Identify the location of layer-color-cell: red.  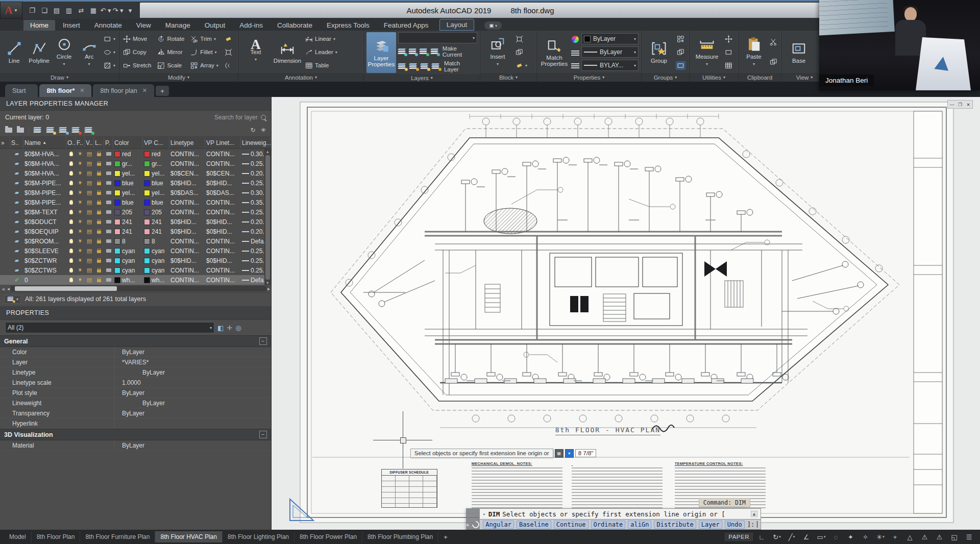
(128, 154).